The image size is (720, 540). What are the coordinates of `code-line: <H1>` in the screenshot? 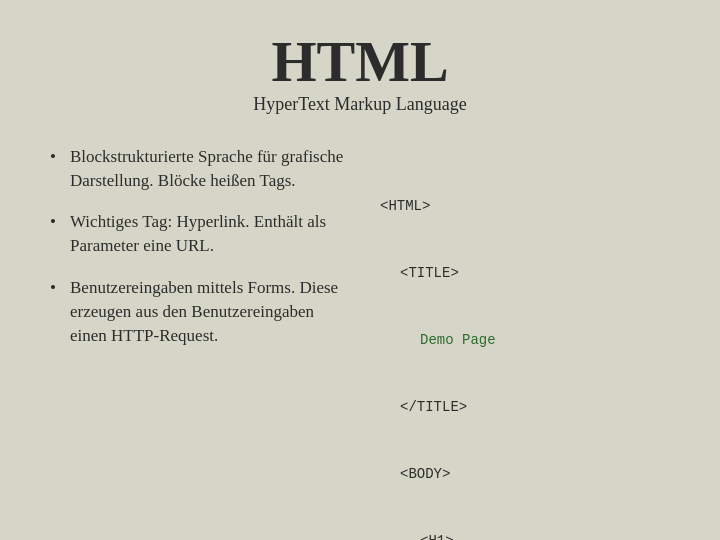 It's located at (550, 535).